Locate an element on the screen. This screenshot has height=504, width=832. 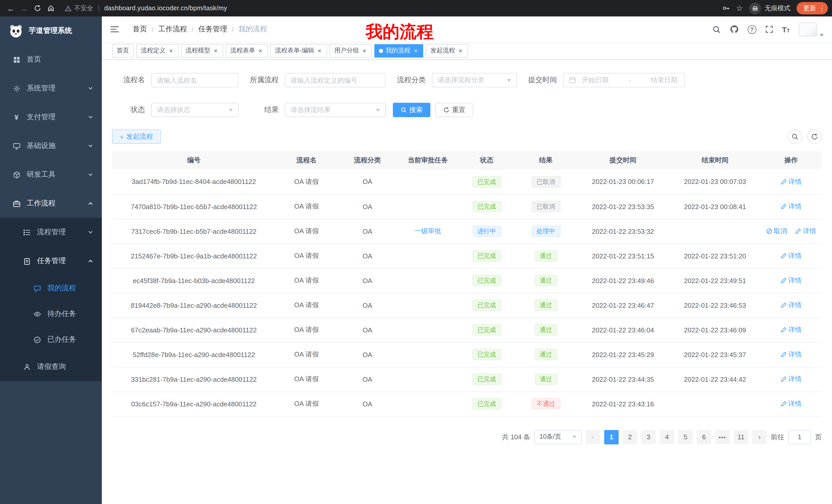
tab-user-group: 用户分组× is located at coordinates (350, 51).